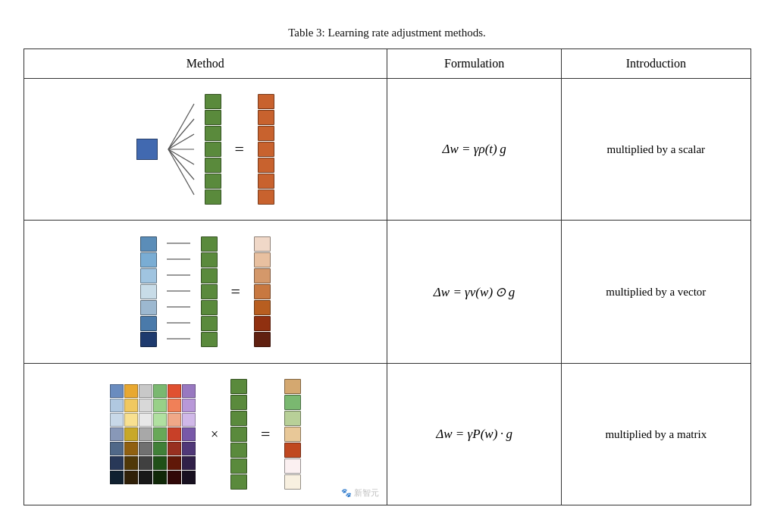 This screenshot has width=774, height=532. Describe the element at coordinates (475, 150) in the screenshot. I see `formula-cell-1: Δw = γρ(t) g` at that location.